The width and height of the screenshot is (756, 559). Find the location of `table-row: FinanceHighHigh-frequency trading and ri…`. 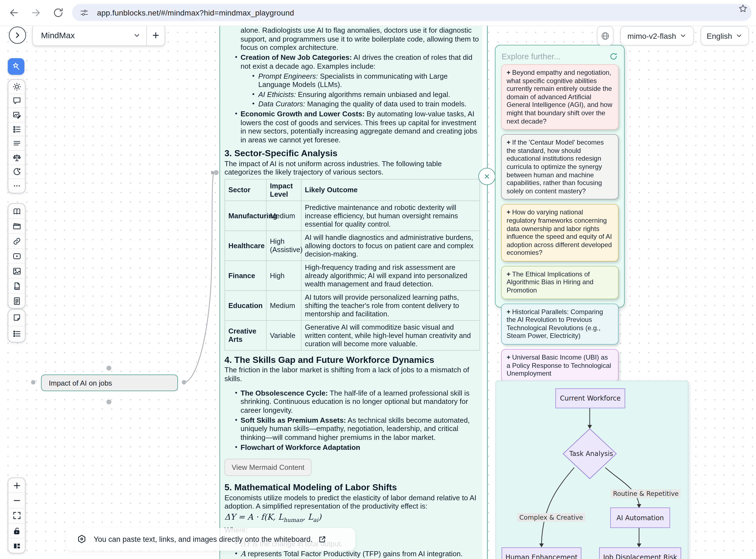

table-row: FinanceHighHigh-frequency trading and ri… is located at coordinates (352, 275).